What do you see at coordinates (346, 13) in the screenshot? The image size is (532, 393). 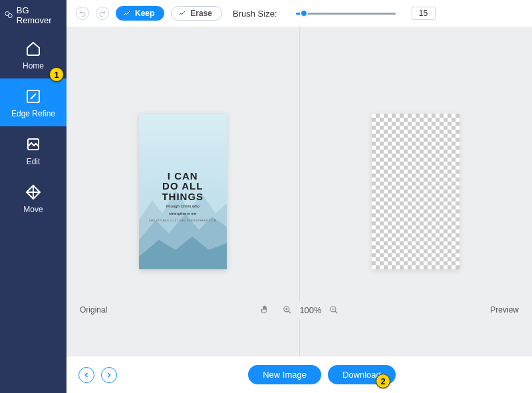 I see `brush-size-slider` at bounding box center [346, 13].